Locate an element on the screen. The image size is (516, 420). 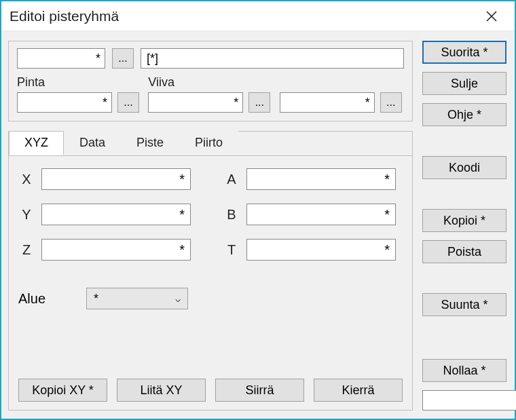
t-label: T is located at coordinates (232, 250).